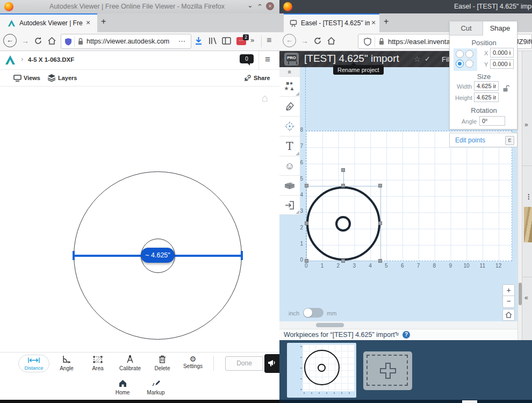  I want to click on nav-markup: Markup, so click(156, 388).